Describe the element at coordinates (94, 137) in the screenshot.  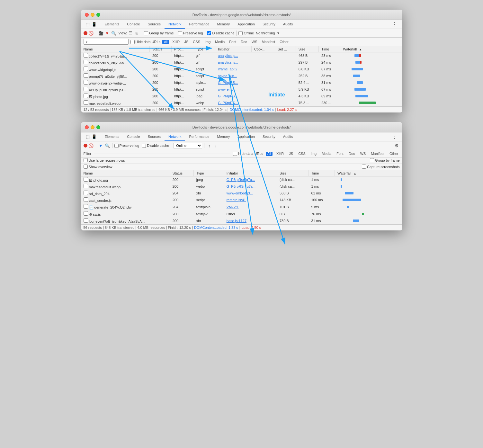
I see `device-icon-2: 📱` at that location.